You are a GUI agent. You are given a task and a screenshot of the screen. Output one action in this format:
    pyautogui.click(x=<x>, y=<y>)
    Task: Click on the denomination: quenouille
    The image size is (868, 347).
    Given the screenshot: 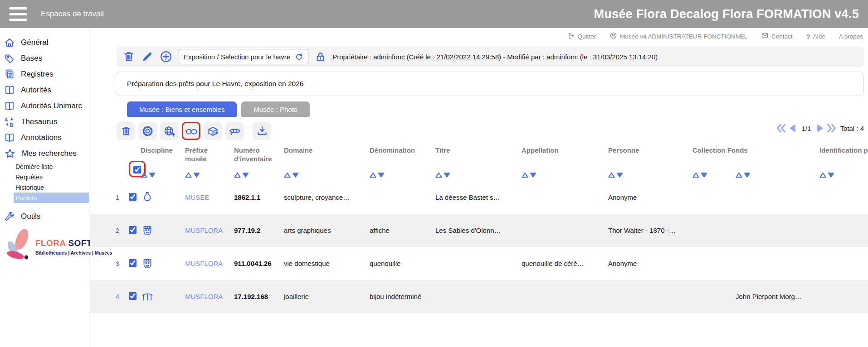 What is the action you would take?
    pyautogui.click(x=403, y=264)
    